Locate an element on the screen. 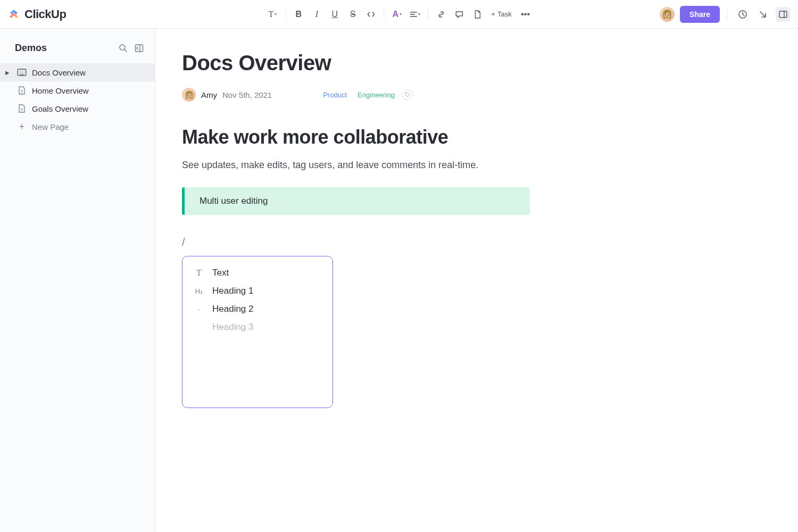  text-style-dropdown: T ▾ is located at coordinates (272, 14).